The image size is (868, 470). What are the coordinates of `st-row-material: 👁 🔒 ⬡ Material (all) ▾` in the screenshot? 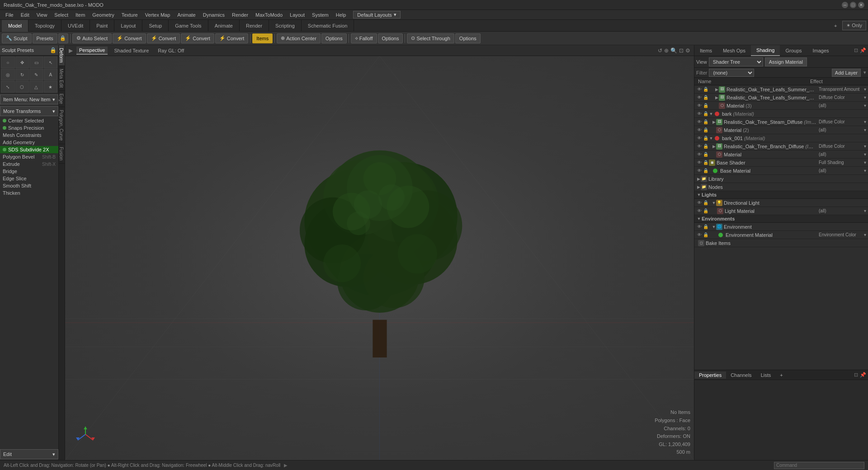 It's located at (781, 155).